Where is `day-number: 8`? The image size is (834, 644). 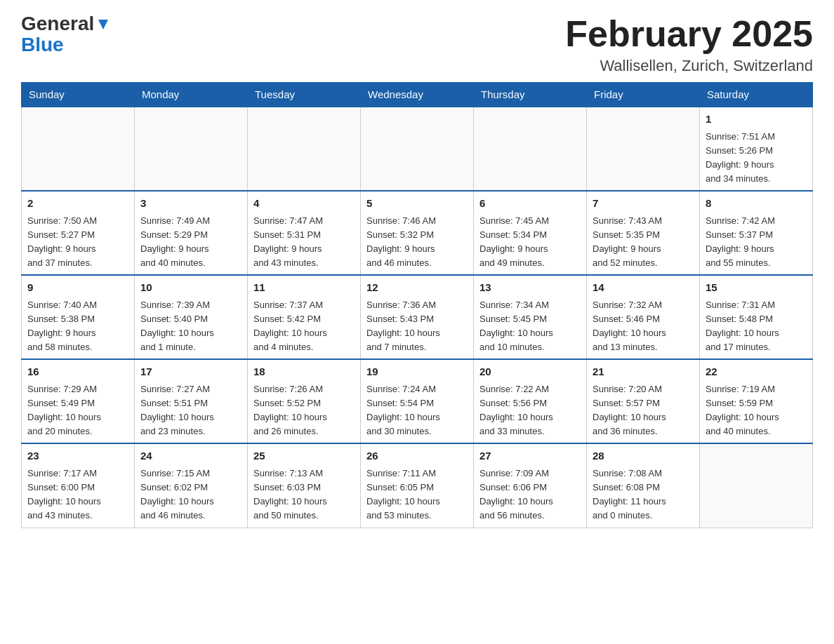 day-number: 8 is located at coordinates (756, 203).